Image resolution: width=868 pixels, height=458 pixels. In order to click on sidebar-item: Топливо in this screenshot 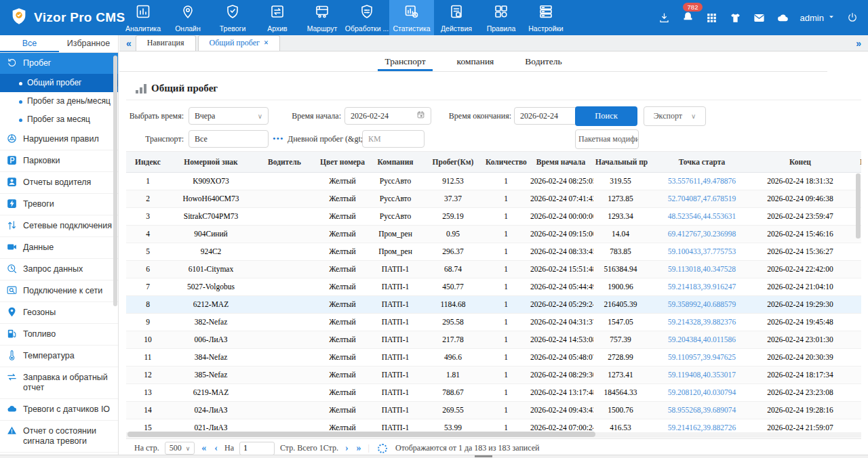, I will do `click(59, 335)`.